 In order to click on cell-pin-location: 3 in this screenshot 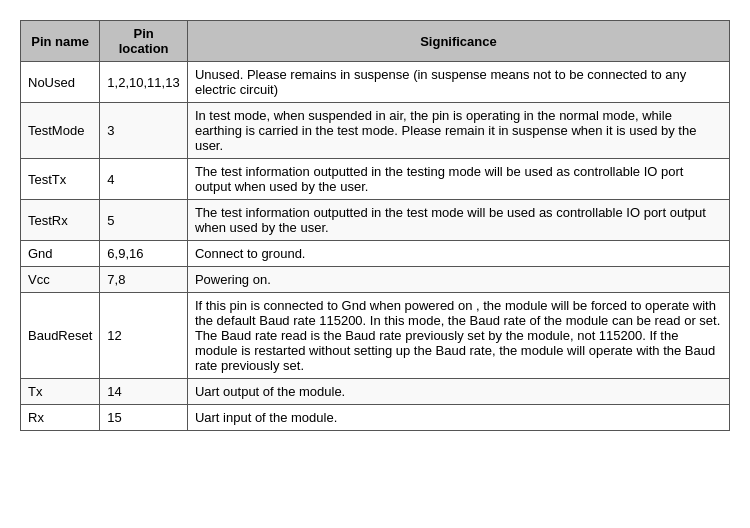, I will do `click(144, 131)`.